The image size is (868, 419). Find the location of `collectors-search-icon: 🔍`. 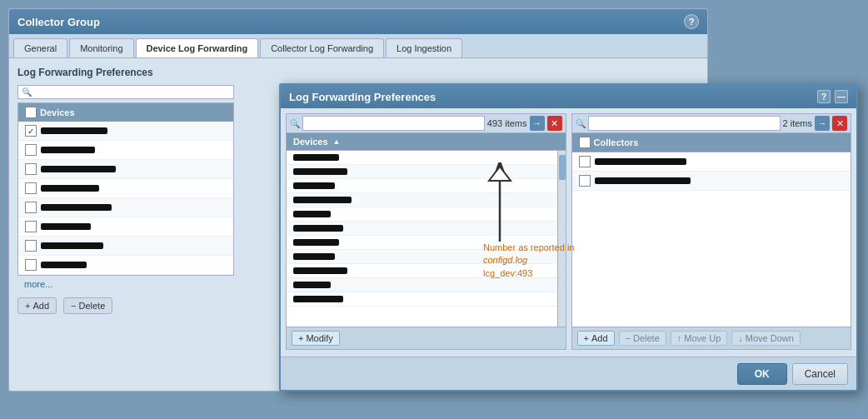

collectors-search-icon: 🔍 is located at coordinates (581, 123).